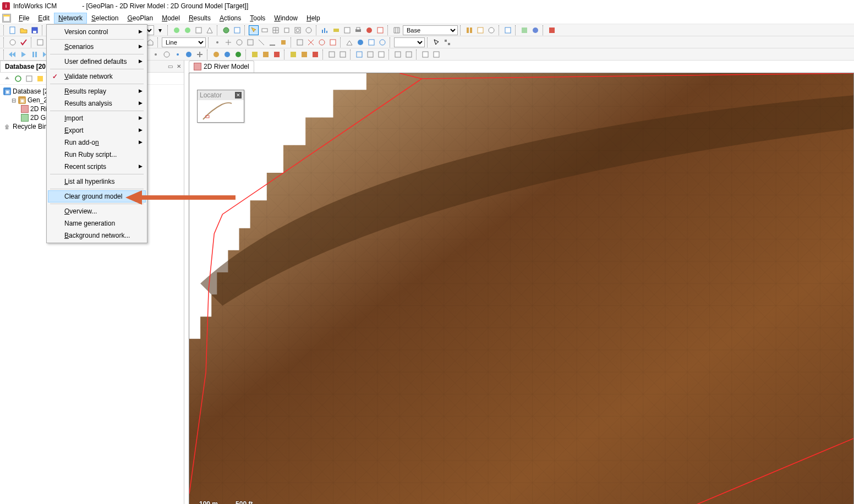  I want to click on tb2-w, so click(333, 42).